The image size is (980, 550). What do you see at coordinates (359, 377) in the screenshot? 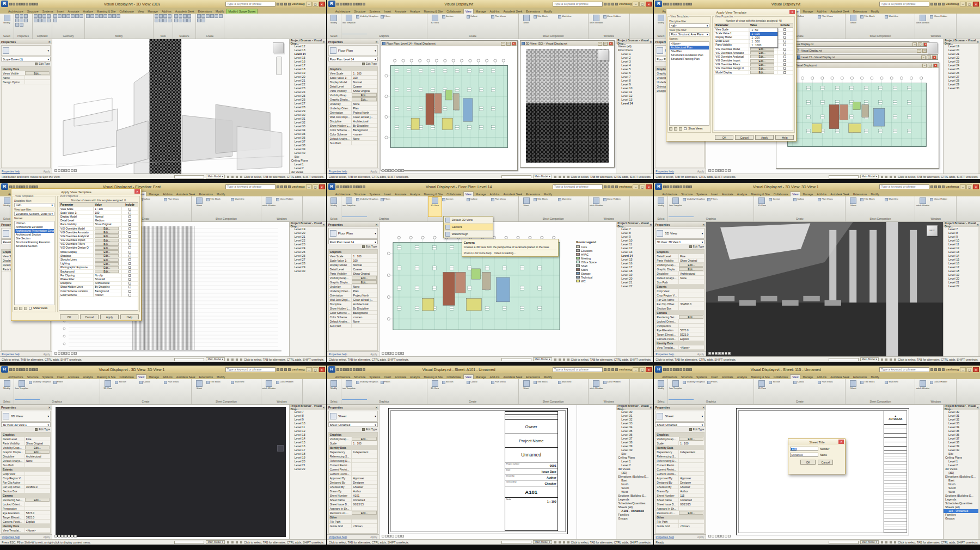
I see `ribbon-tab-structure: Structure` at bounding box center [359, 377].